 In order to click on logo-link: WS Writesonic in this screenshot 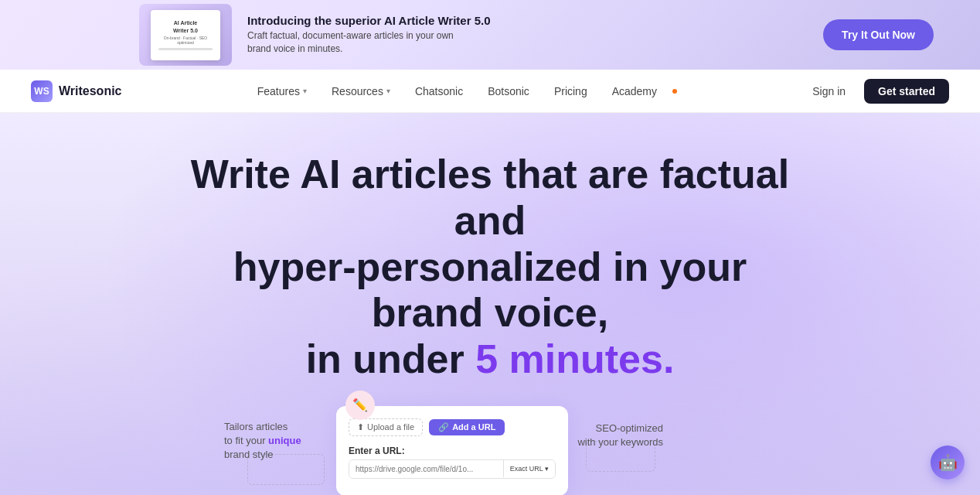, I will do `click(77, 91)`.